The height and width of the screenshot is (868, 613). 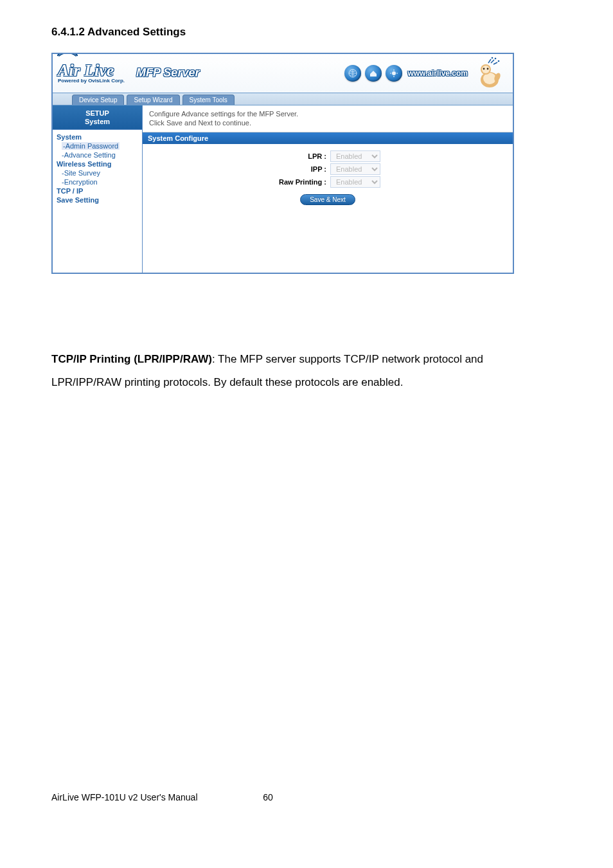 What do you see at coordinates (306, 797) in the screenshot?
I see `page-footer: AirLive WFP-101U v2 User's Manual 60` at bounding box center [306, 797].